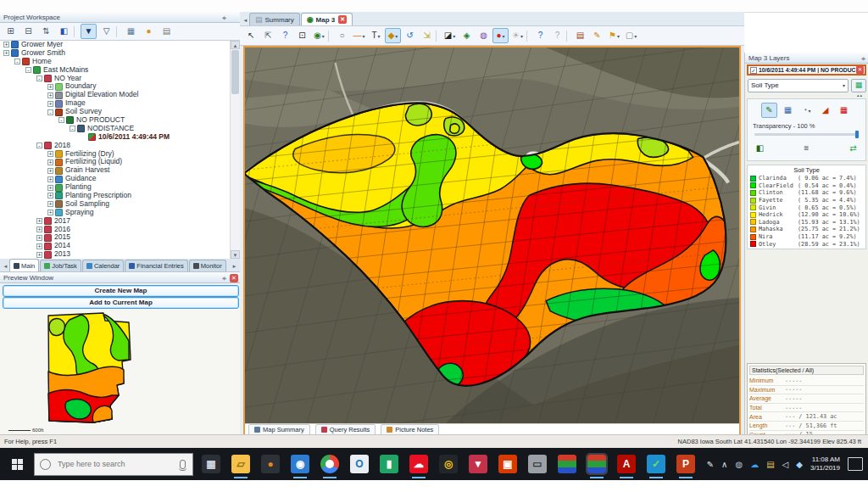  Describe the element at coordinates (120, 291) in the screenshot. I see `create-new-map-button: Create New Map` at that location.